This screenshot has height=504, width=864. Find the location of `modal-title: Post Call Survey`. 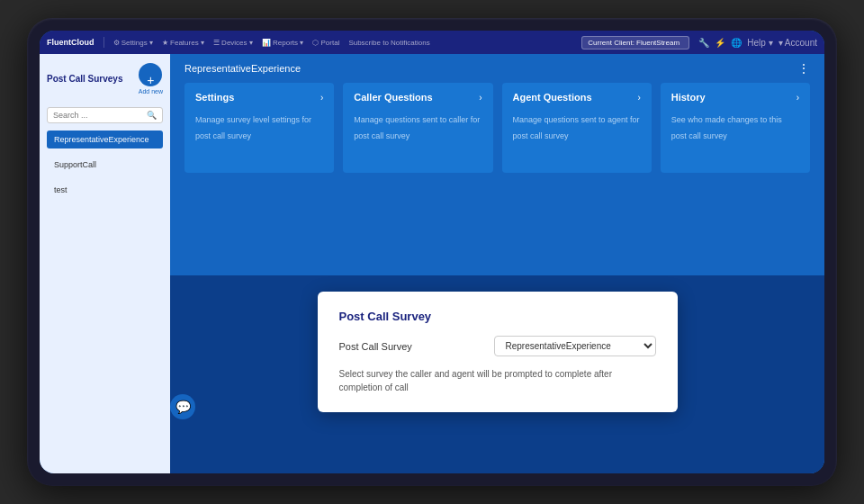

modal-title: Post Call Survey is located at coordinates (498, 317).